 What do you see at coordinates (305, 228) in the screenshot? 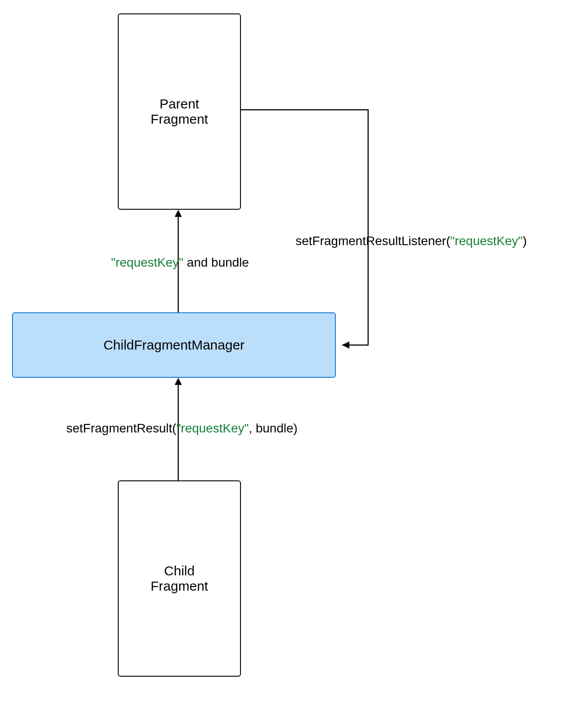
I see `arrow-parent-to-manager` at bounding box center [305, 228].